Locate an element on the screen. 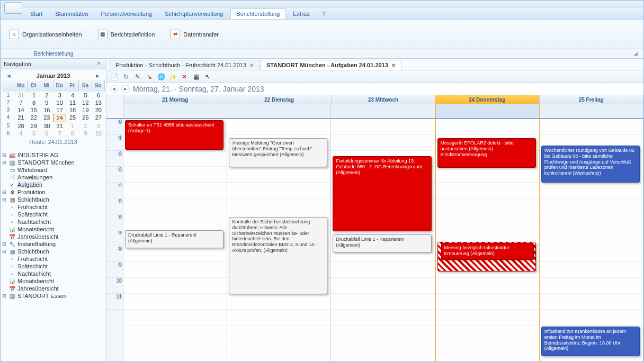 This screenshot has width=644, height=362. tree-standort-essen: ⊞🏢STANDORT Essen is located at coordinates (53, 296).